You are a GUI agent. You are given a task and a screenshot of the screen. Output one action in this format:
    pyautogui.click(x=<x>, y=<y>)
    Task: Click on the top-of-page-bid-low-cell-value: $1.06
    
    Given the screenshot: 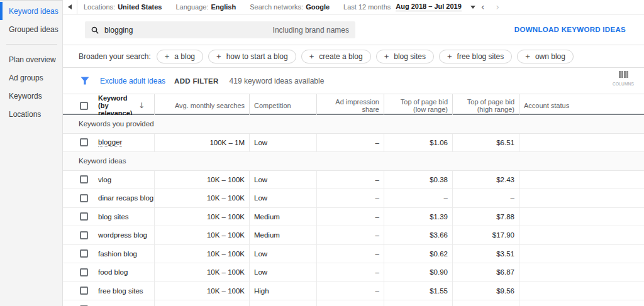 What is the action you would take?
    pyautogui.click(x=439, y=143)
    